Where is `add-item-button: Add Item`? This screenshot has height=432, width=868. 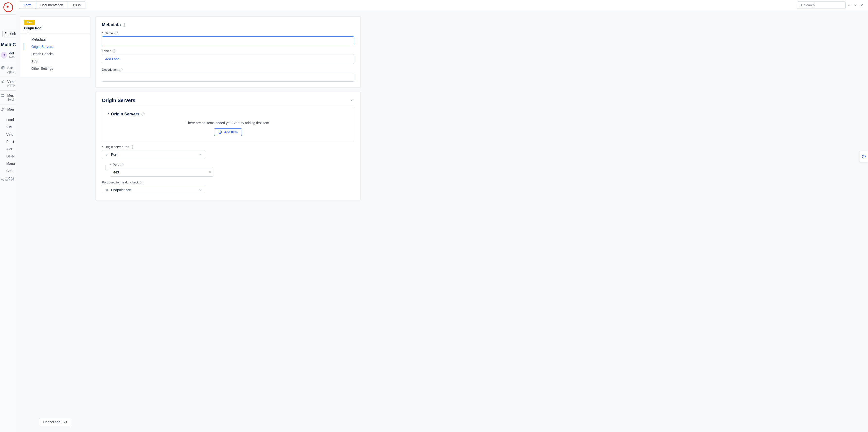
add-item-button: Add Item is located at coordinates (228, 132).